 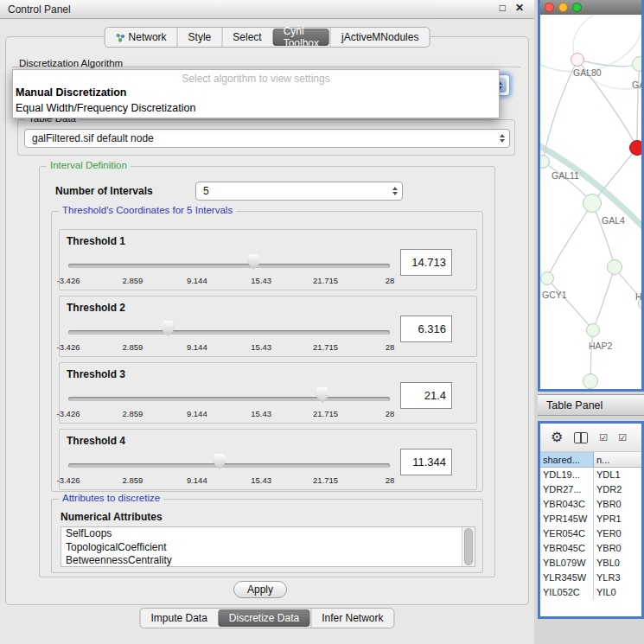 What do you see at coordinates (593, 330) in the screenshot?
I see `network-node-hap2` at bounding box center [593, 330].